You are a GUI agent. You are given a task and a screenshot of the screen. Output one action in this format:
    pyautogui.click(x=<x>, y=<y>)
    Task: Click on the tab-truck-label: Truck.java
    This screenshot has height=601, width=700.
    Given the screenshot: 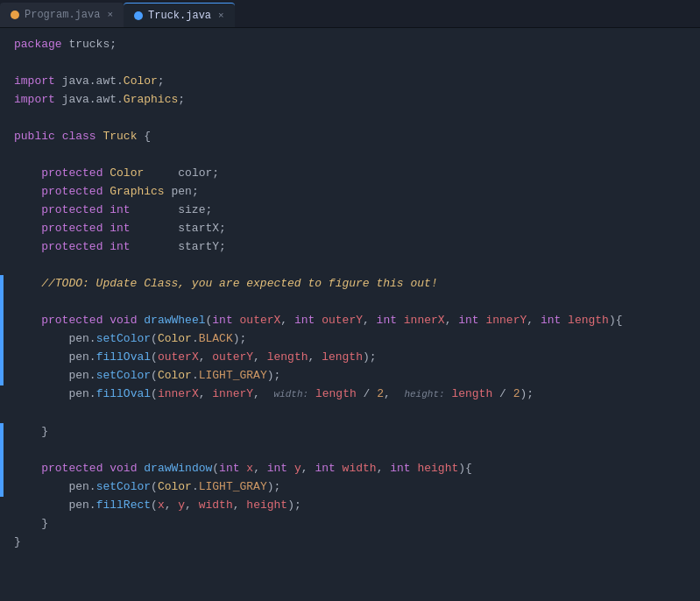 What is the action you would take?
    pyautogui.click(x=180, y=16)
    